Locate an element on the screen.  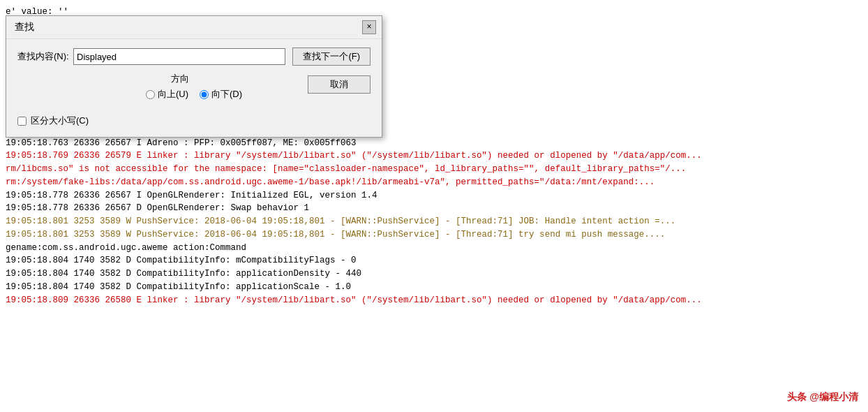
dialog-title: 查找 is located at coordinates (24, 27).